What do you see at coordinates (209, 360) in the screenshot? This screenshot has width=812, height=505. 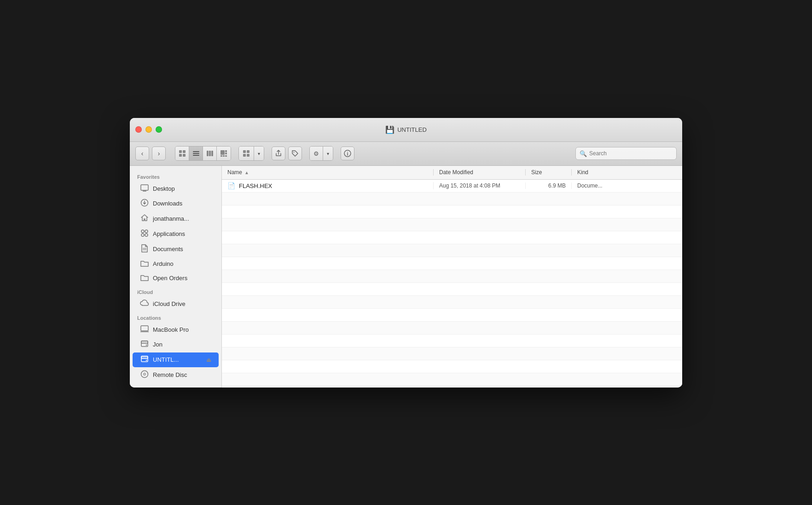 I see `eject-icon: ⏏` at bounding box center [209, 360].